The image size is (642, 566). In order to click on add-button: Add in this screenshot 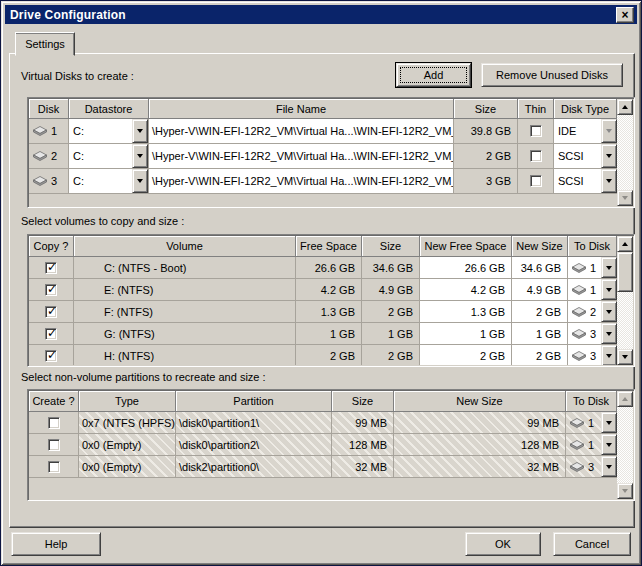, I will do `click(434, 75)`.